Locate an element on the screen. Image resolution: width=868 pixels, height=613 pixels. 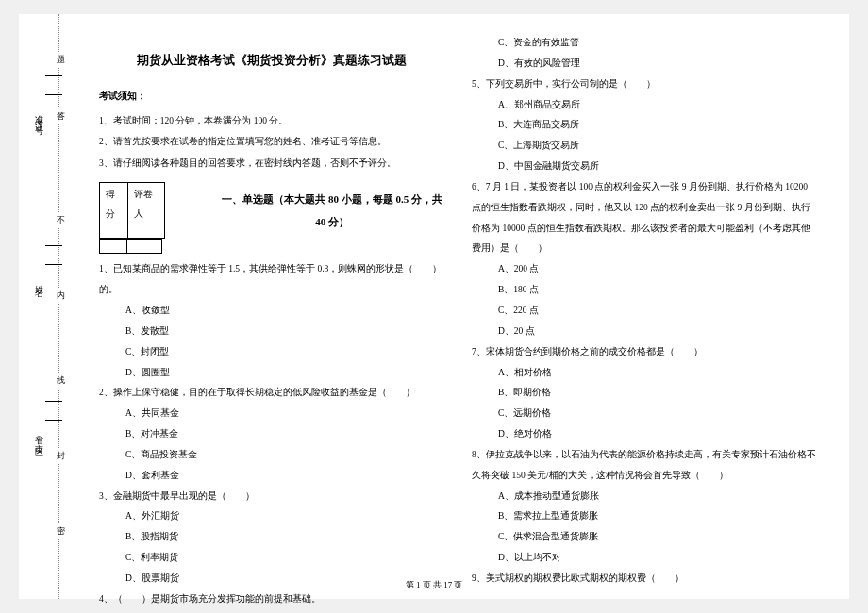
option: D、绝对价格 is located at coordinates (643, 435).